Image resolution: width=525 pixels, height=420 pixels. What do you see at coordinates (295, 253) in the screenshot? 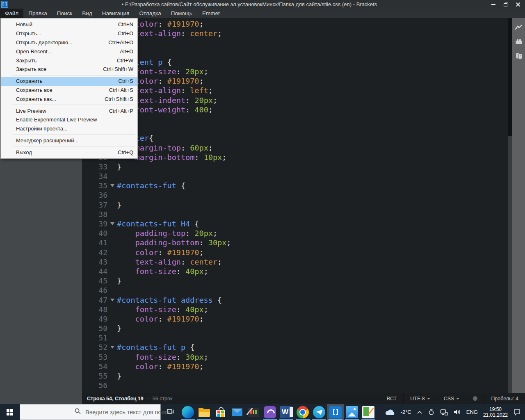
I see `code-line: 42 color: #191970;` at bounding box center [295, 253].